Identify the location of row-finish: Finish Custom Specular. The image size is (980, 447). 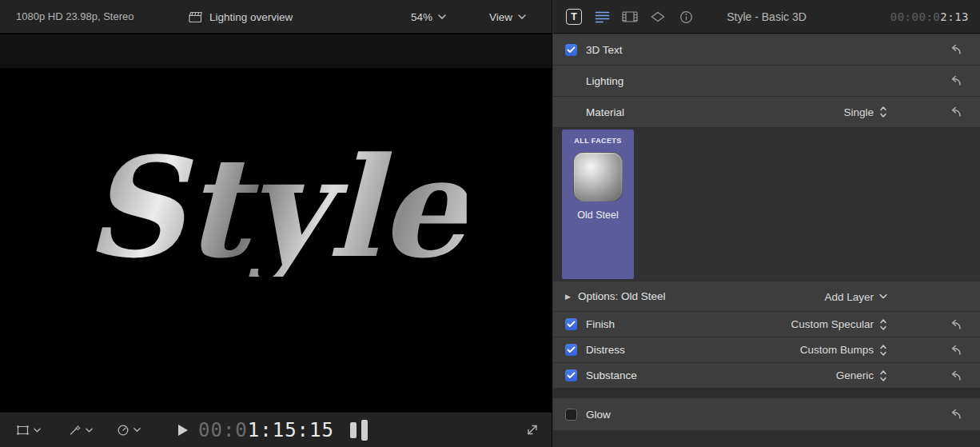
(767, 325).